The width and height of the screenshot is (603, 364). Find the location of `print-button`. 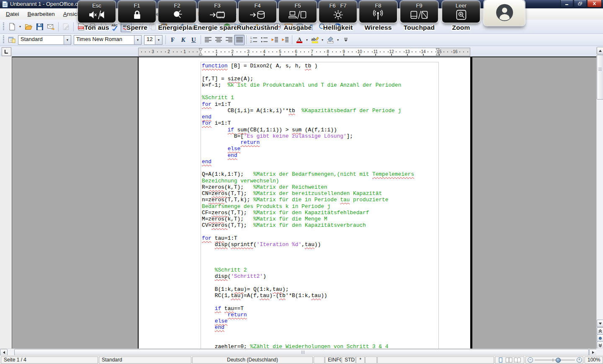

print-button is located at coordinates (92, 27).